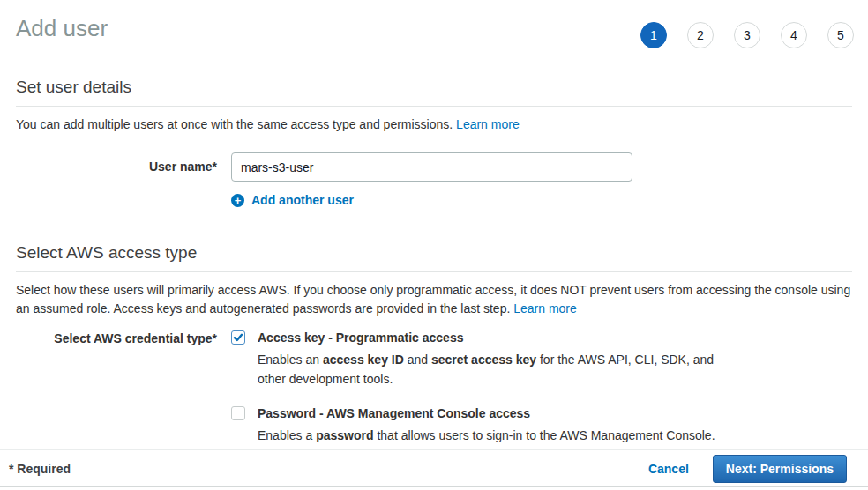 The image size is (868, 490). Describe the element at coordinates (841, 35) in the screenshot. I see `step-number: 5` at that location.